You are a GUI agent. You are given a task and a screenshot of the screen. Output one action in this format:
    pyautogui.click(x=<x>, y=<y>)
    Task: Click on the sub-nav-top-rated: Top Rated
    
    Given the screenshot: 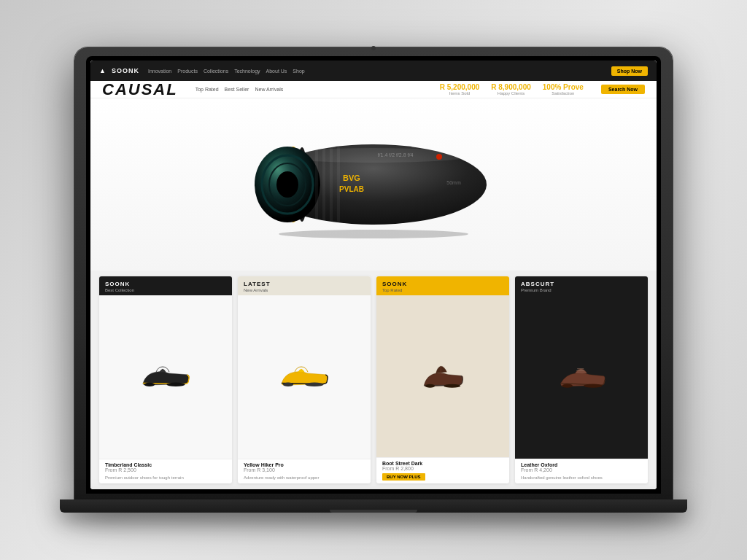 What is the action you would take?
    pyautogui.click(x=207, y=89)
    